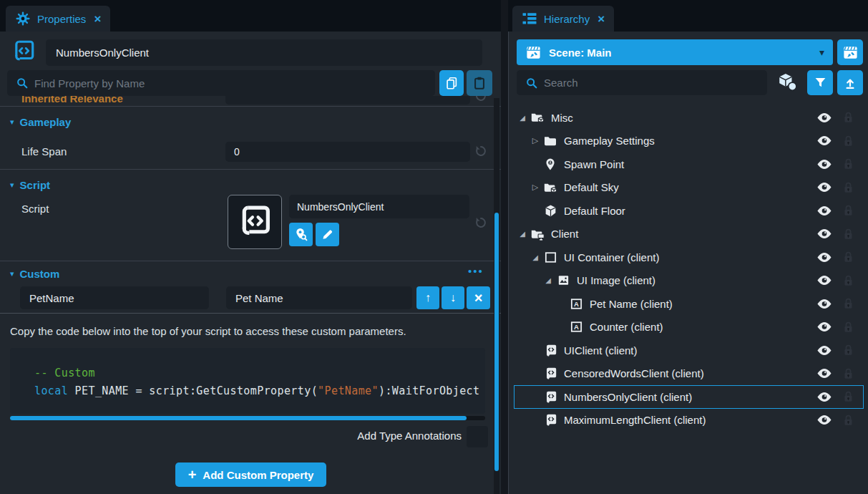 This screenshot has height=494, width=868. What do you see at coordinates (348, 100) in the screenshot?
I see `clipped-property-field` at bounding box center [348, 100].